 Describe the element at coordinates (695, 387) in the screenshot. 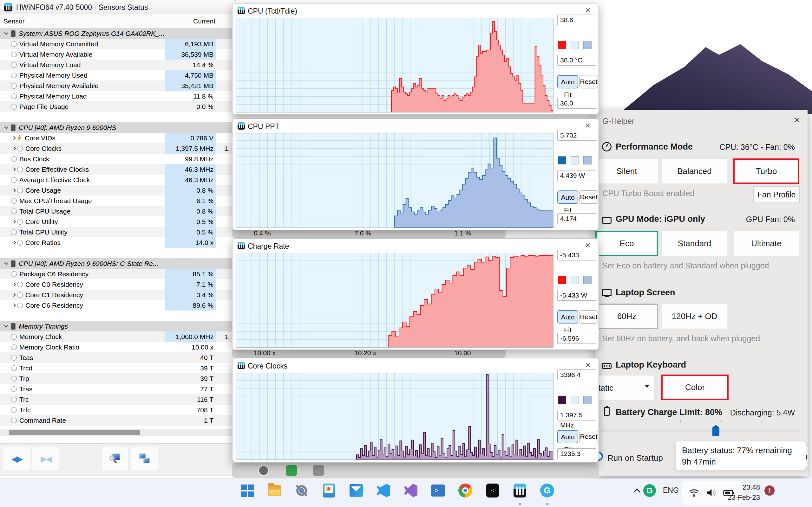

I see `keyboard-color-button: Color` at that location.